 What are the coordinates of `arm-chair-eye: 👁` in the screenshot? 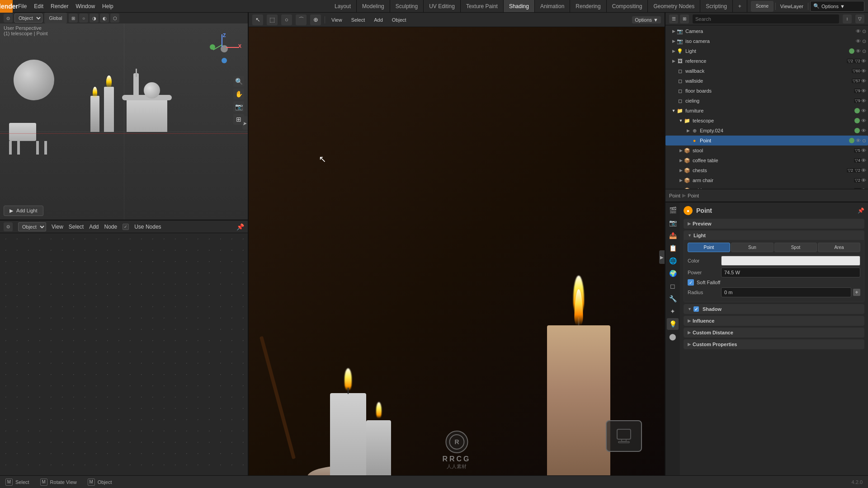 It's located at (863, 180).